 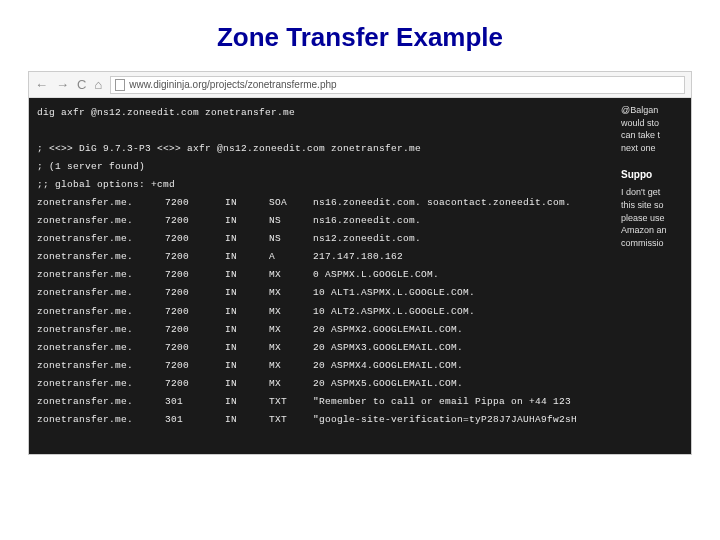 I want to click on dns-record: zonetransfer.me.7200INNSns16.zoneedit.co…, so click(x=323, y=221).